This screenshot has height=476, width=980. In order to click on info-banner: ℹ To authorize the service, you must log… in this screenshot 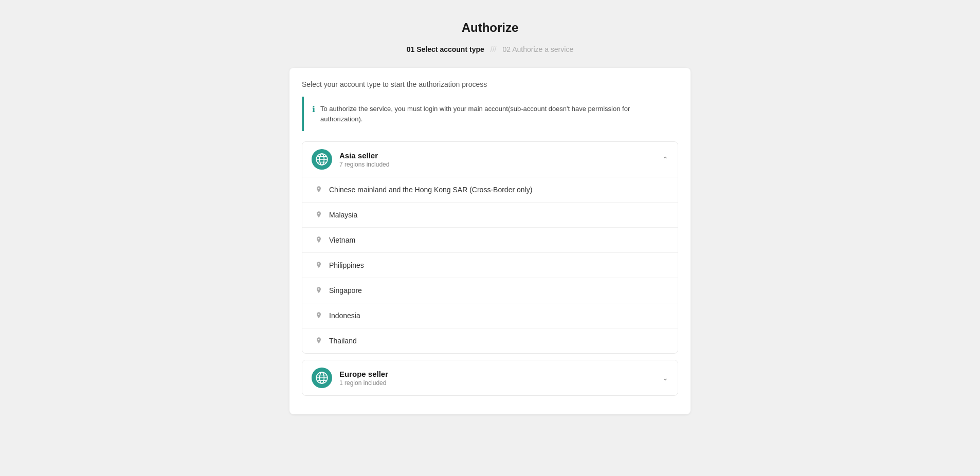, I will do `click(490, 114)`.